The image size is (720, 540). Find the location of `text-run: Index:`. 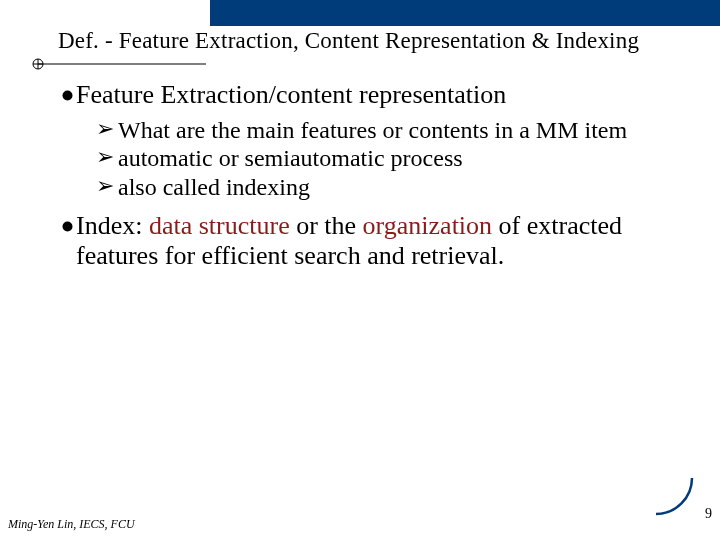

text-run: Index: is located at coordinates (112, 226).